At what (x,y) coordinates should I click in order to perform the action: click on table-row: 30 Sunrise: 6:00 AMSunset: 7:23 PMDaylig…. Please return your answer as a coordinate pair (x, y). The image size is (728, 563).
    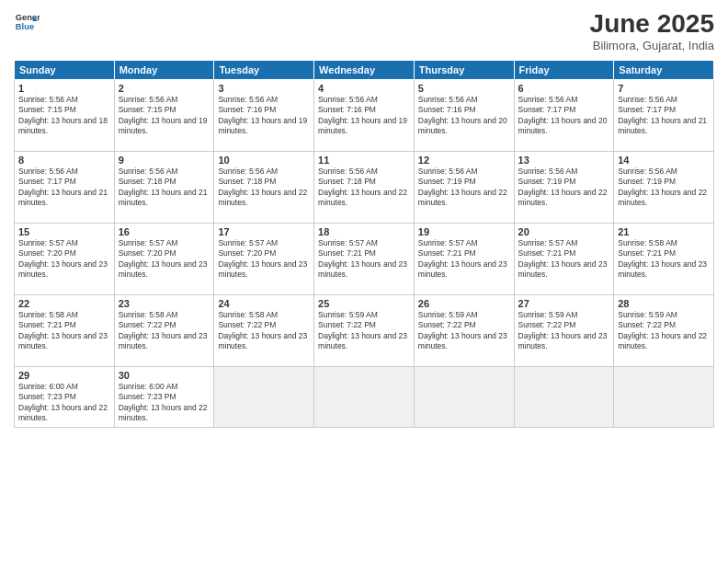
    Looking at the image, I should click on (164, 397).